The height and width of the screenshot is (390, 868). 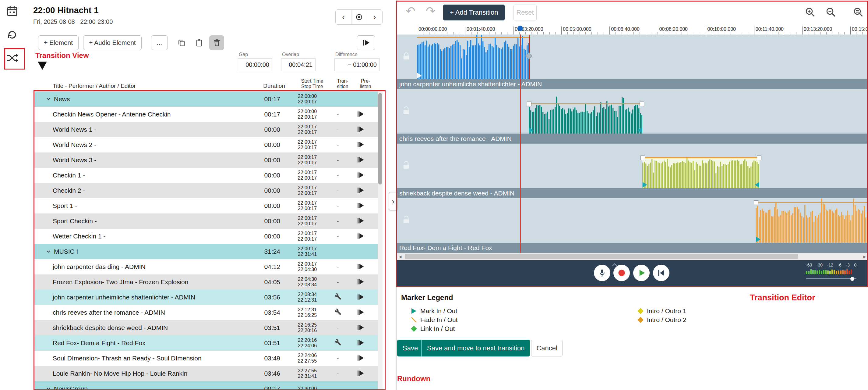 I want to click on volume-slider, so click(x=831, y=279).